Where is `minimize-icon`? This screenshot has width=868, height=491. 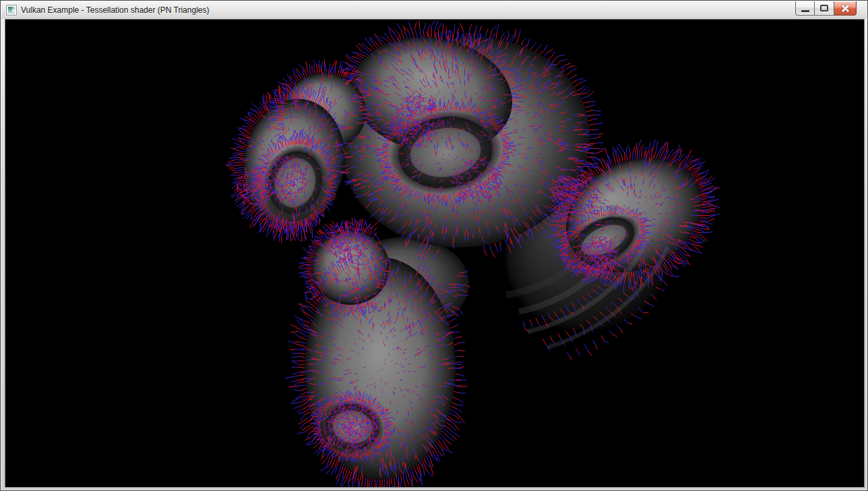
minimize-icon is located at coordinates (805, 11).